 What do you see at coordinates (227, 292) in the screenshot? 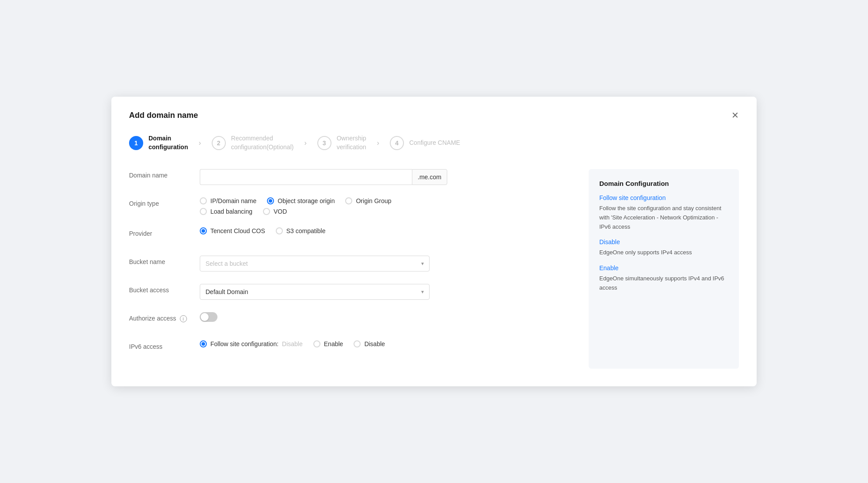
I see `bucket-access-value: Default Domain` at bounding box center [227, 292].